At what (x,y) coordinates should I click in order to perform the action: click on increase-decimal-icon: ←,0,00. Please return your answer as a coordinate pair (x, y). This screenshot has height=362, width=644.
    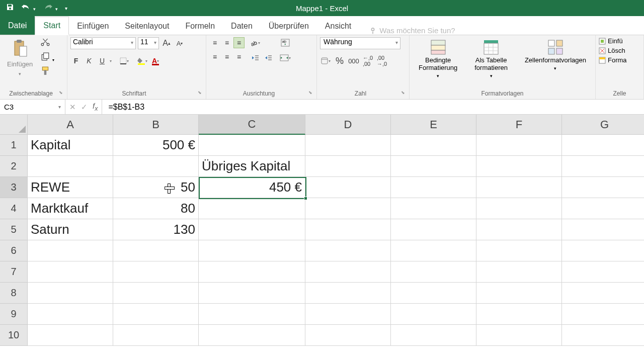
    Looking at the image, I should click on (368, 61).